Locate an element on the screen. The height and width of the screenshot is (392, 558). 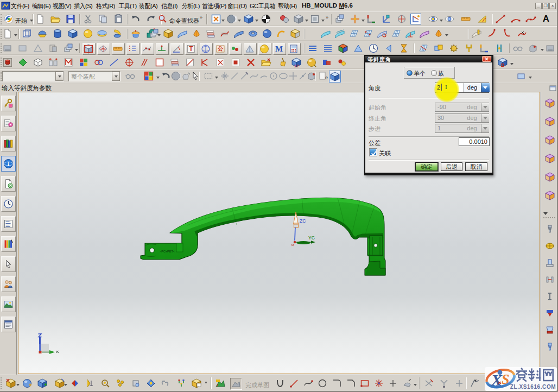
svg-text: ZL.XS1616.COM is located at coordinates (533, 387).